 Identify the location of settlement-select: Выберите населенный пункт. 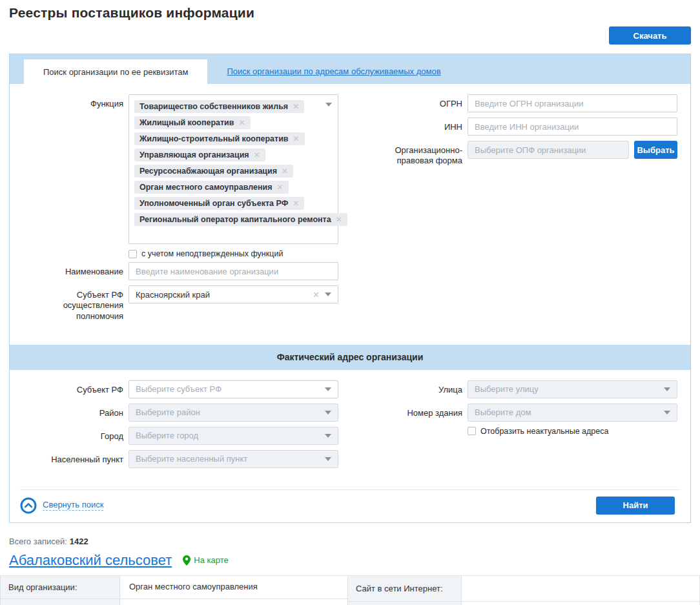
(234, 459).